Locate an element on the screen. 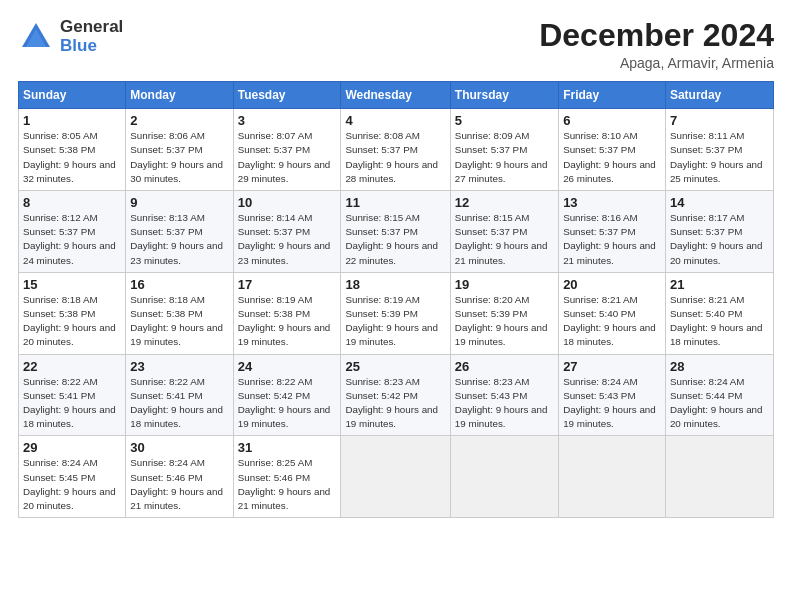 The image size is (792, 612). day-cell: 25 Sunrise: 8:23 AM Sunset: 5:42 PM Dayl… is located at coordinates (396, 395).